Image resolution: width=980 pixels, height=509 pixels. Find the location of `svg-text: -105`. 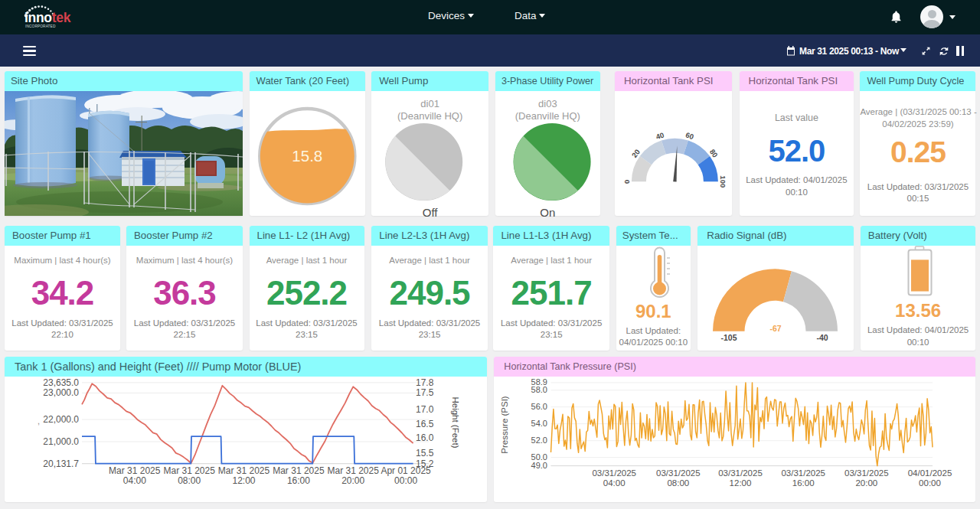

svg-text: -105 is located at coordinates (729, 338).